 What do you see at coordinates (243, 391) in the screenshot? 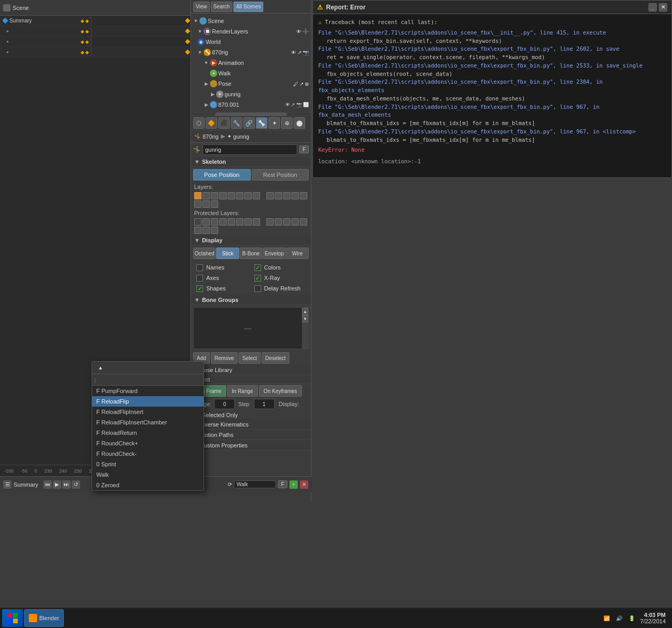
I see `in-range-button: In Range` at bounding box center [243, 391].